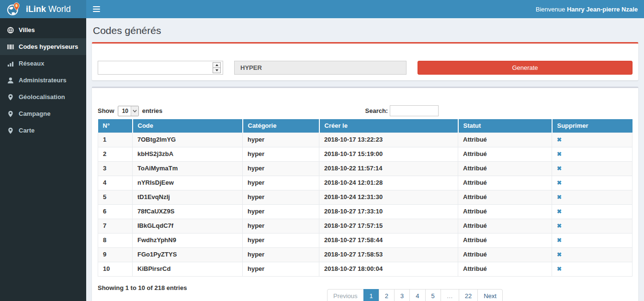 The width and height of the screenshot is (644, 301). What do you see at coordinates (160, 68) in the screenshot?
I see `quantity-input-wrap` at bounding box center [160, 68].